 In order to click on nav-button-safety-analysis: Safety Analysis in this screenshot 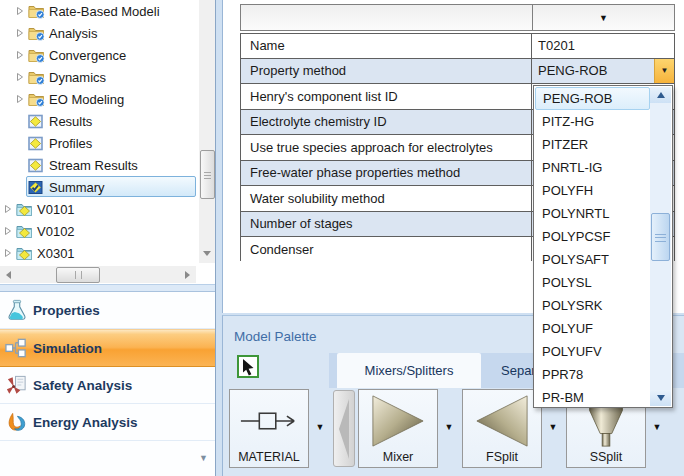, I will do `click(108, 386)`.